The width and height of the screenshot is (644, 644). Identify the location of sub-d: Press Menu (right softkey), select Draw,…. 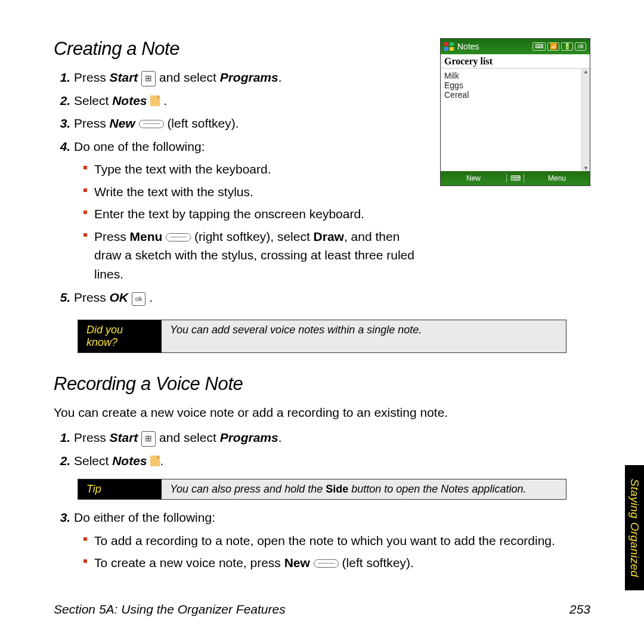
(262, 255).